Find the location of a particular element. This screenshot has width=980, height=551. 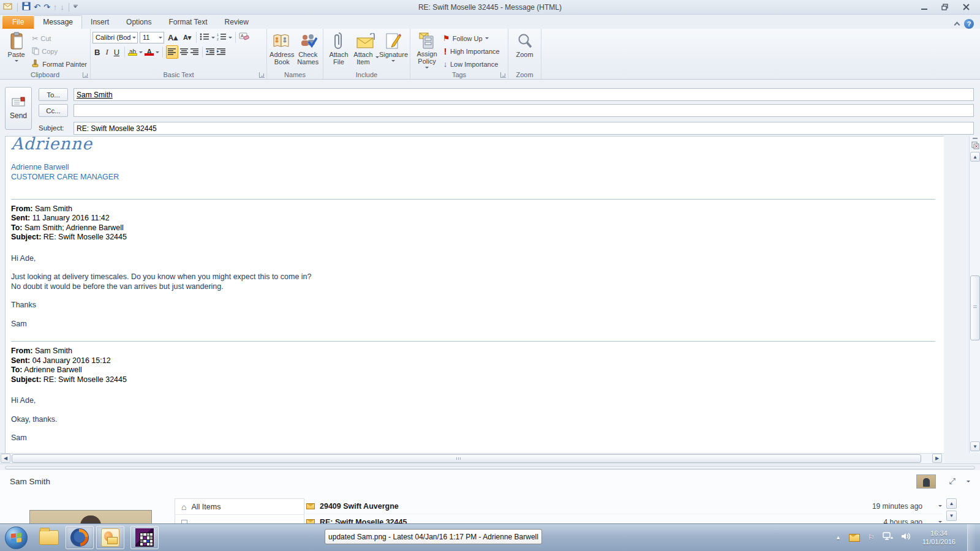

minimize-button is located at coordinates (924, 7).